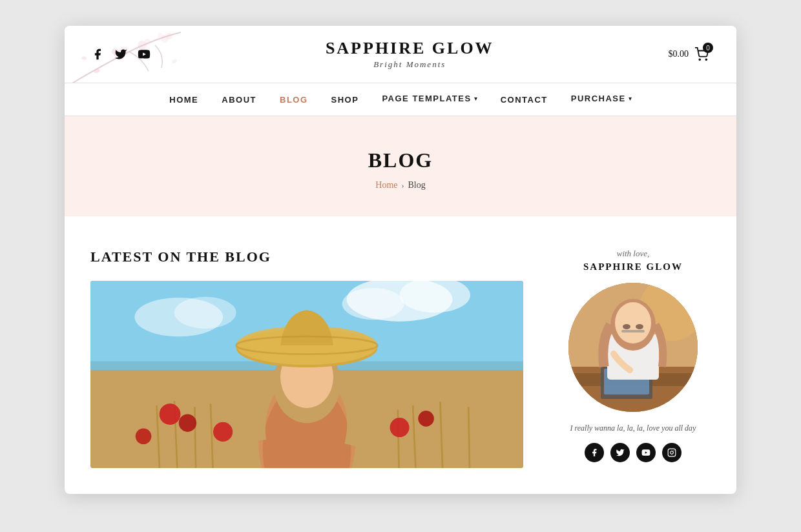 The height and width of the screenshot is (532, 801). What do you see at coordinates (630, 98) in the screenshot?
I see `purchase-arrow: ▾` at bounding box center [630, 98].